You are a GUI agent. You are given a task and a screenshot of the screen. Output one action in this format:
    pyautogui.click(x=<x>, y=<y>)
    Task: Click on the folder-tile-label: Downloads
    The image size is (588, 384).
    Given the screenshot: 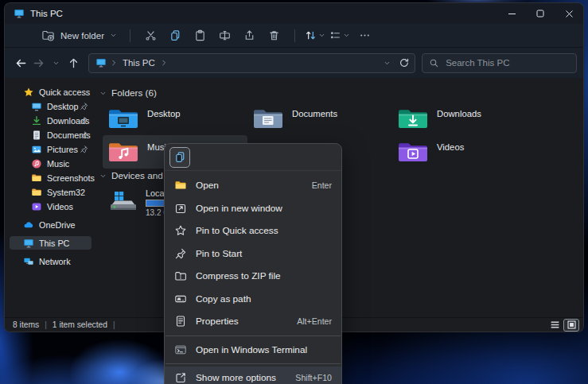 What is the action you would take?
    pyautogui.click(x=459, y=114)
    